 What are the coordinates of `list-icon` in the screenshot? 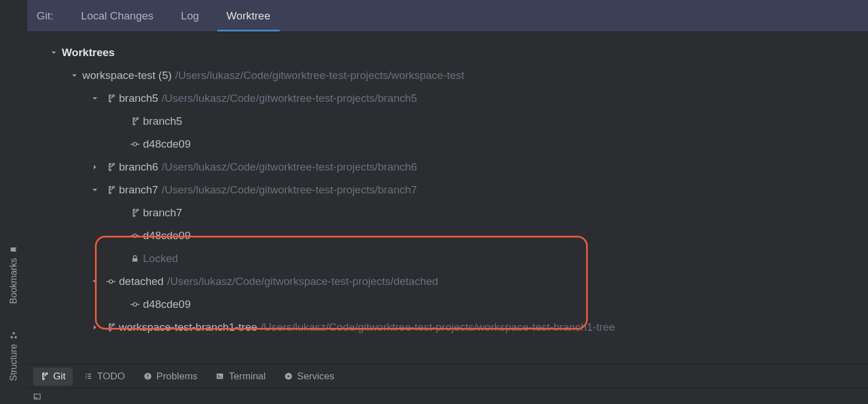 It's located at (88, 377).